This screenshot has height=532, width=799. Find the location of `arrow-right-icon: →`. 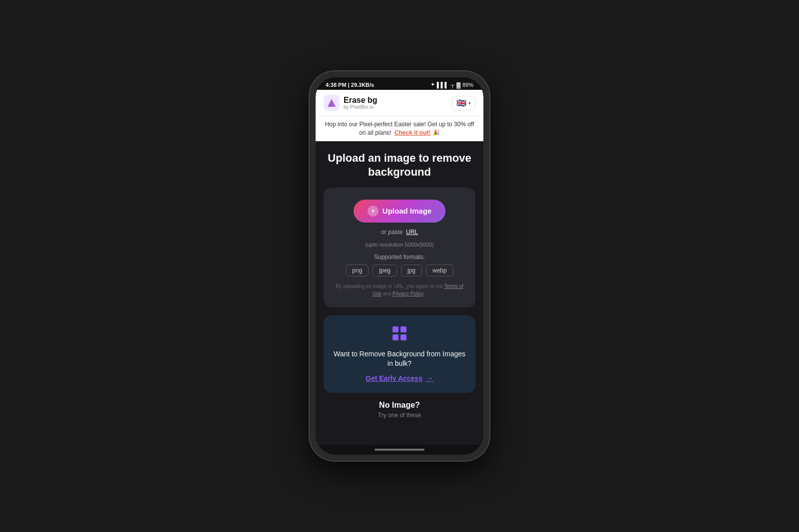

arrow-right-icon: → is located at coordinates (429, 378).